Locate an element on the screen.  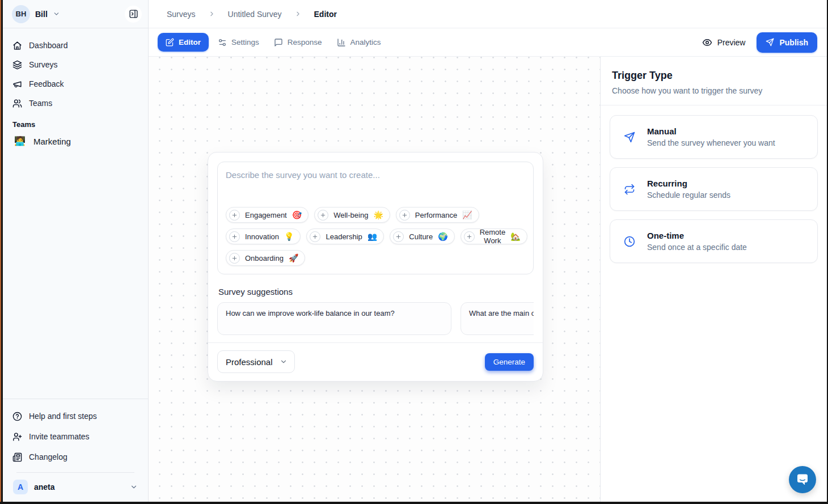
workspace-switcher: BH Bill is located at coordinates (75, 14).